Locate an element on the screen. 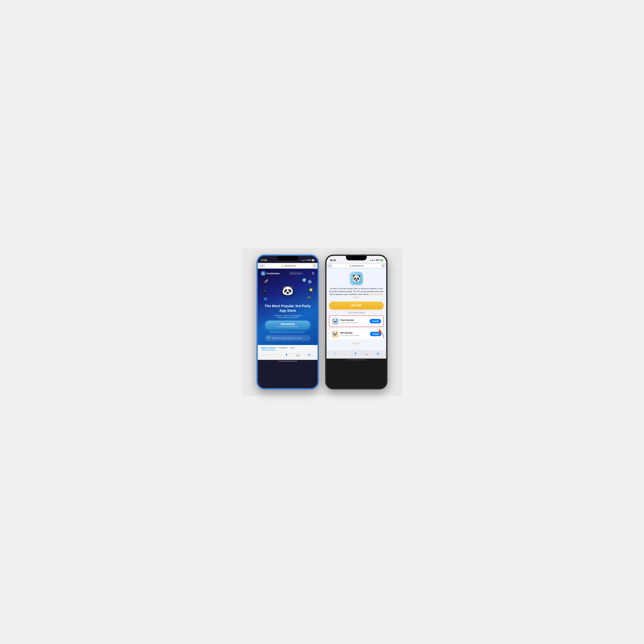  free-version-icon: 🐼 is located at coordinates (335, 321).